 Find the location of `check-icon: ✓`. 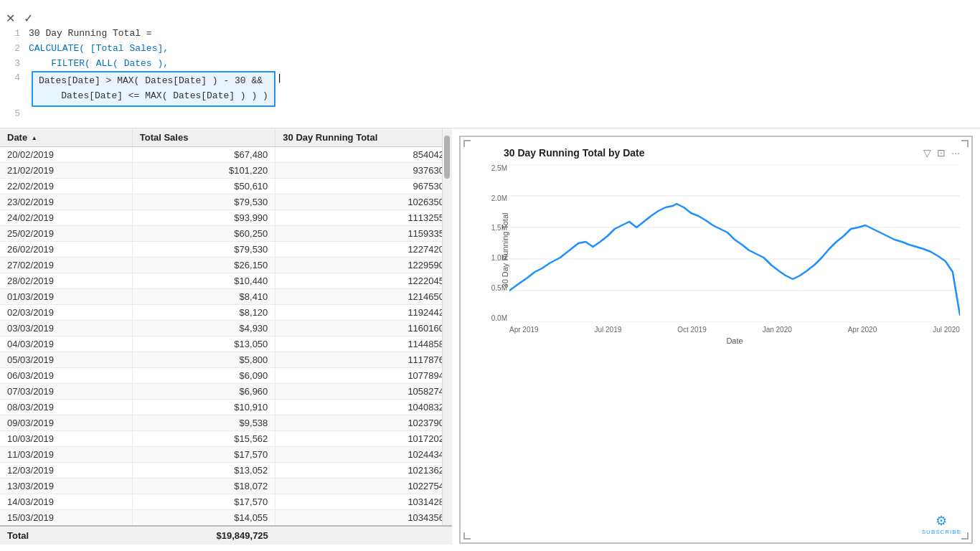

check-icon: ✓ is located at coordinates (29, 19).